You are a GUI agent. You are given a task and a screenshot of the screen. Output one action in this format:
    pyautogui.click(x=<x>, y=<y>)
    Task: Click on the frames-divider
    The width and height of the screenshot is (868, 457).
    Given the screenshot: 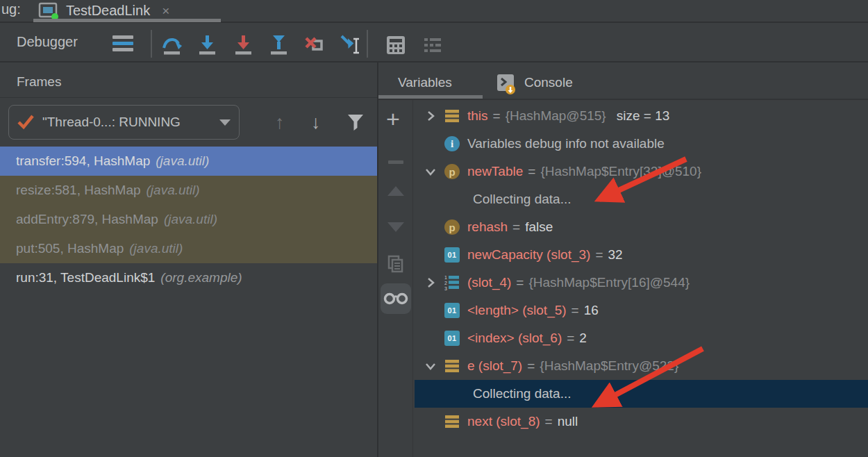 What is the action you would take?
    pyautogui.click(x=189, y=97)
    